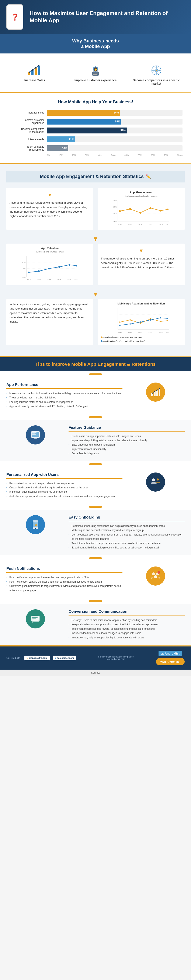  What do you see at coordinates (126, 633) in the screenshot?
I see `list-item: Include video tutorial or video messages…` at bounding box center [126, 633].